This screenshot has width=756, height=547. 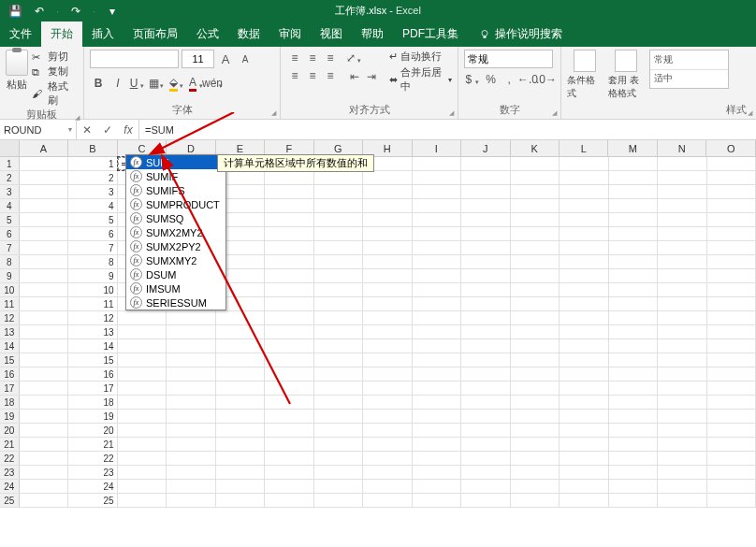 What do you see at coordinates (54, 56) in the screenshot?
I see `cut-button: ✂剪切` at bounding box center [54, 56].